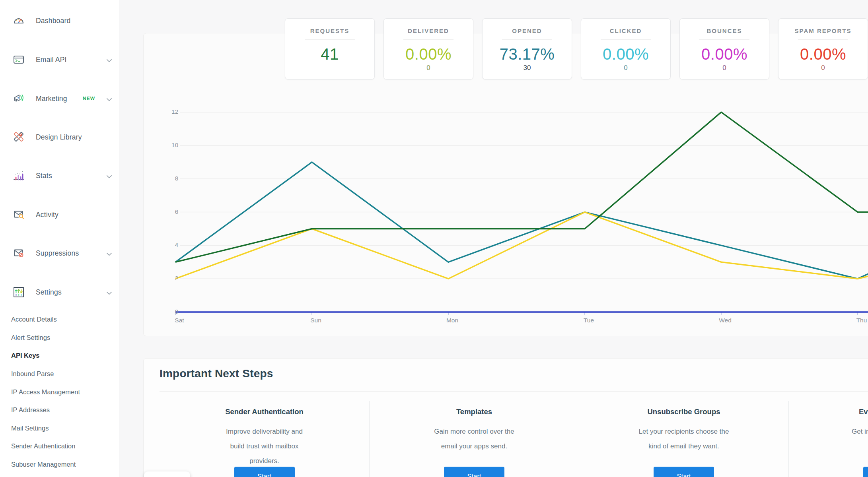  Describe the element at coordinates (264, 432) in the screenshot. I see `description-line: Improve deliverability and` at that location.